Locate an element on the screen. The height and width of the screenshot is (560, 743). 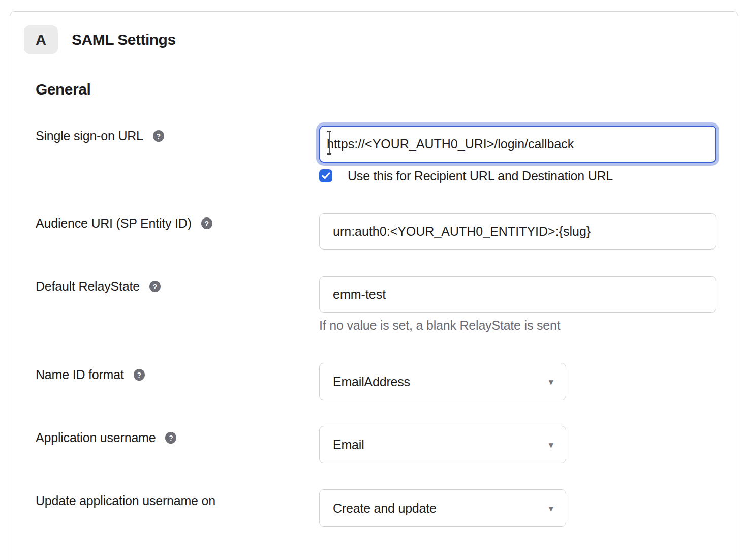
update-app-username-label-text: Update application username on is located at coordinates (126, 501).